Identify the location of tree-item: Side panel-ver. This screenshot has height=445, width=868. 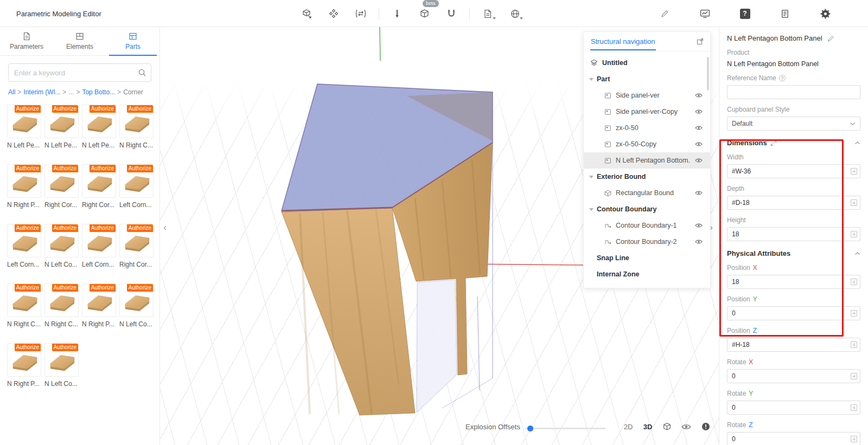
(647, 95).